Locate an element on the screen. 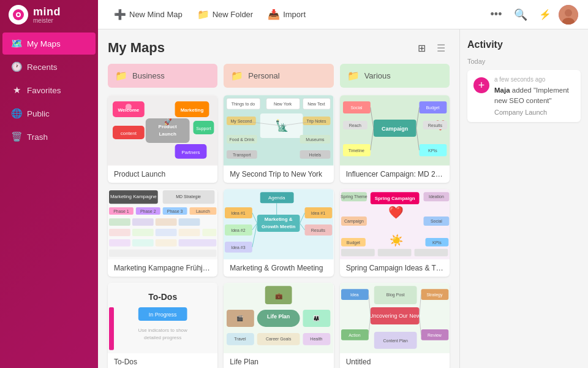  svg-text: To-Dos is located at coordinates (163, 297).